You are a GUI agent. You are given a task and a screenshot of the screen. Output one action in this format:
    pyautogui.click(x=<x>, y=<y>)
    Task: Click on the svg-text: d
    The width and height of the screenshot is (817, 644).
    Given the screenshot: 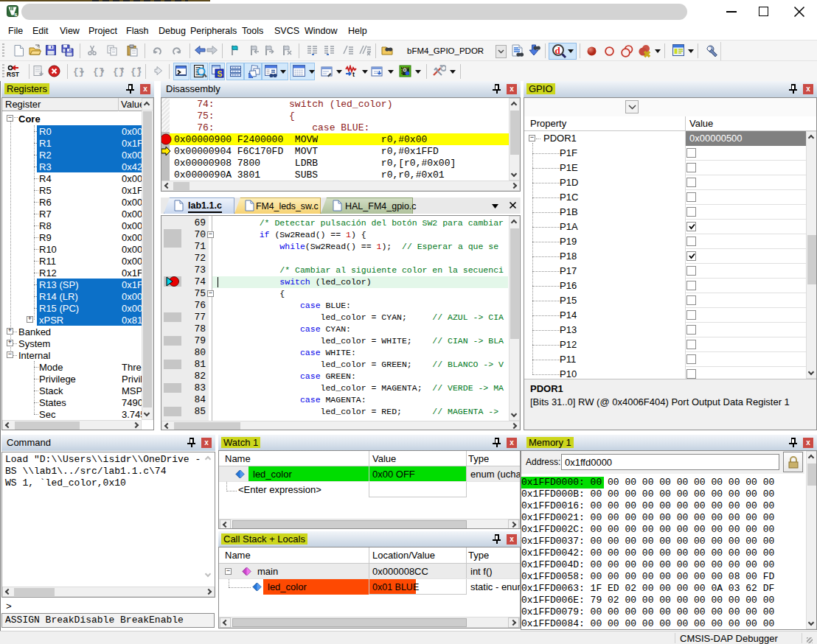 What is the action you would take?
    pyautogui.click(x=558, y=50)
    